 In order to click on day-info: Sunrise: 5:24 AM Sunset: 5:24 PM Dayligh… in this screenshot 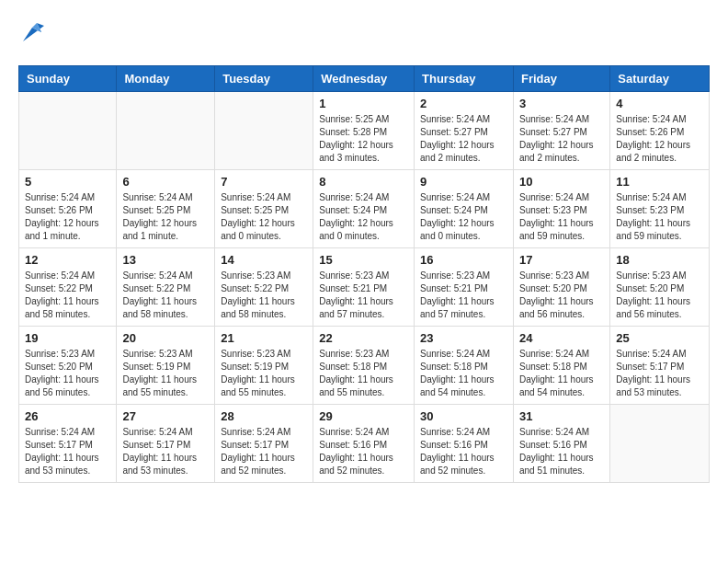, I will do `click(364, 217)`.